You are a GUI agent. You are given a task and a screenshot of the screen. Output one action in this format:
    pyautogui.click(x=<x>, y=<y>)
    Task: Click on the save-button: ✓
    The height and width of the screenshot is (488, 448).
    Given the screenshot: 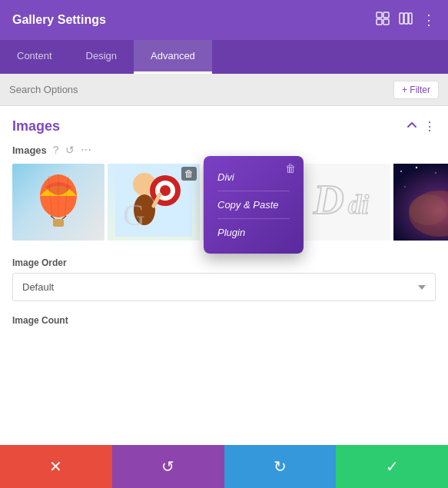 What is the action you would take?
    pyautogui.click(x=392, y=466)
    